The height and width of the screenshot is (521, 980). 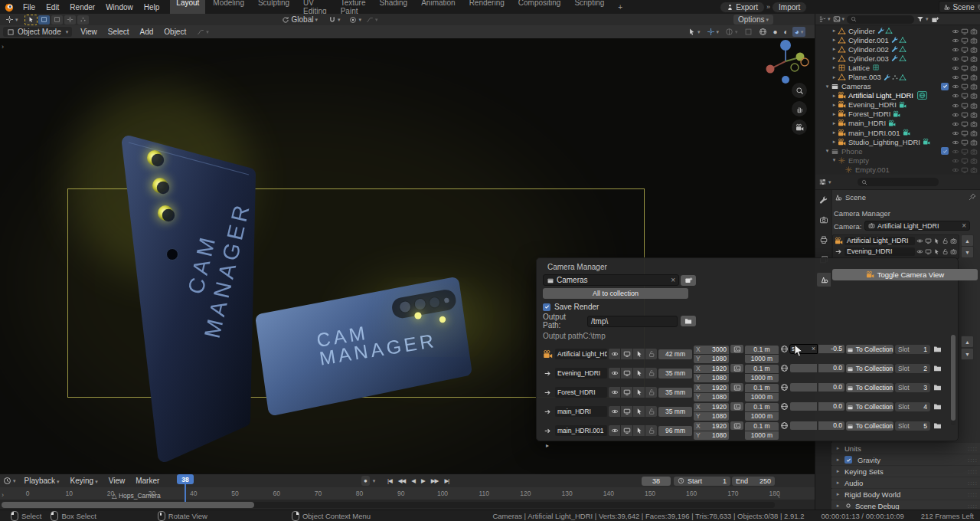 I want to click on render-pass-button, so click(x=749, y=32).